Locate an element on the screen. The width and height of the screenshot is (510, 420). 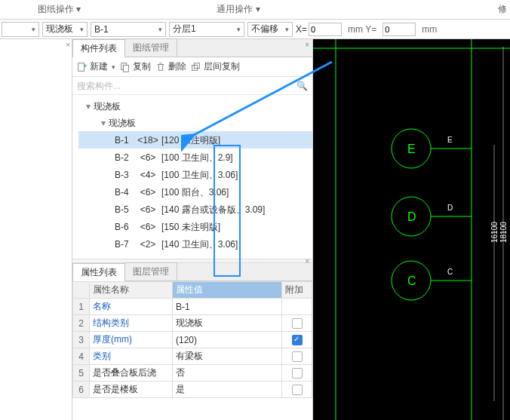
delete-button: 删除 is located at coordinates (171, 66).